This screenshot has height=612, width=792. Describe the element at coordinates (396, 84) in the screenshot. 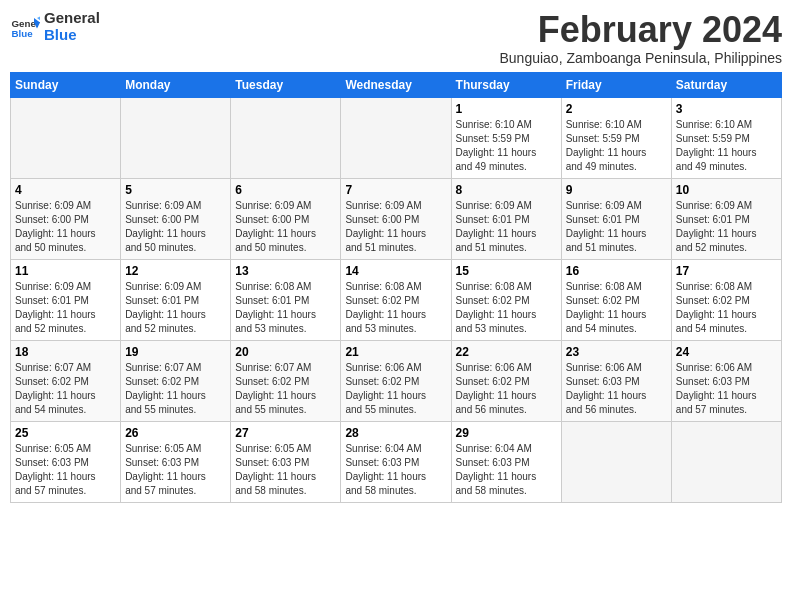

I see `day-header-wednesday: Wednesday` at that location.